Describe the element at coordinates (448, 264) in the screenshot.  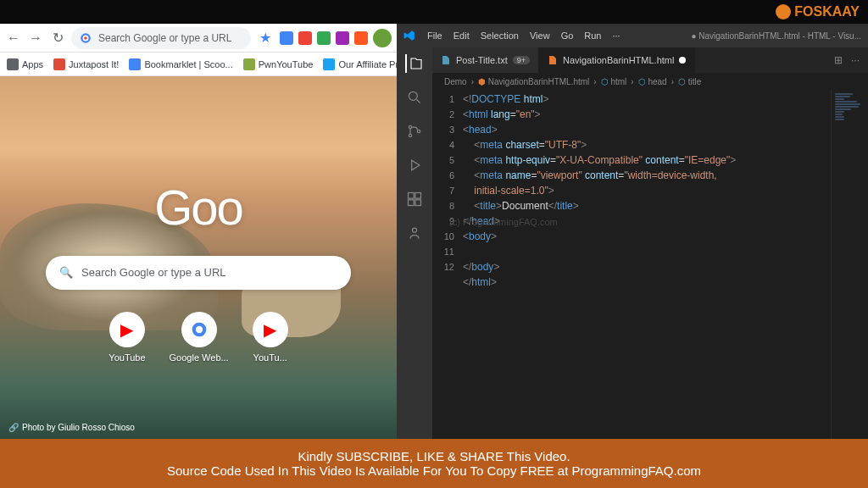
I see `line-gutter: 123456789101112` at that location.